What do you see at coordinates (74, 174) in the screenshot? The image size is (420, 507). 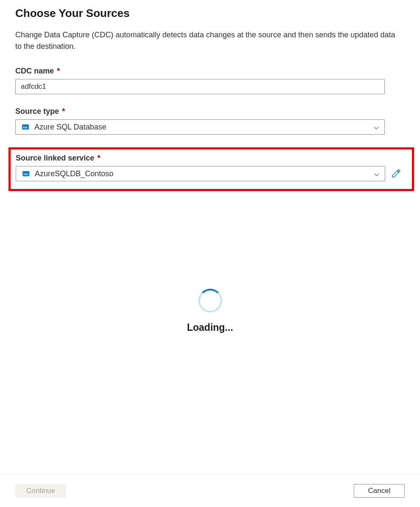 I see `source-linked-service-value: AzureSQLDB_Contoso` at bounding box center [74, 174].